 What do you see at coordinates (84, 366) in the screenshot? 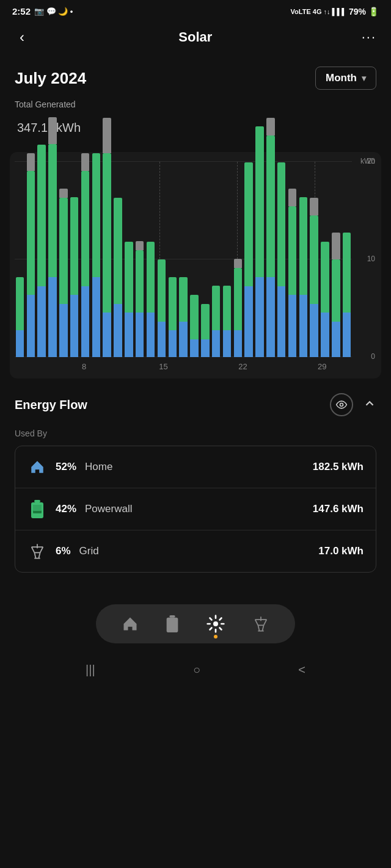
I see `x-label-8: 8` at bounding box center [84, 366].